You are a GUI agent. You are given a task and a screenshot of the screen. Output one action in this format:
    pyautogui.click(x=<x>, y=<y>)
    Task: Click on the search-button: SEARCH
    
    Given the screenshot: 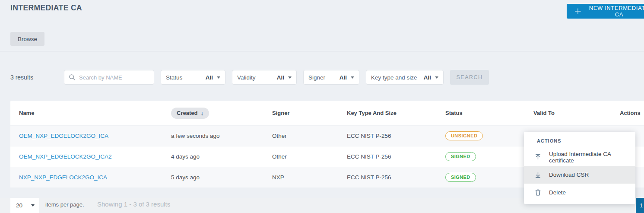 What is the action you would take?
    pyautogui.click(x=470, y=77)
    